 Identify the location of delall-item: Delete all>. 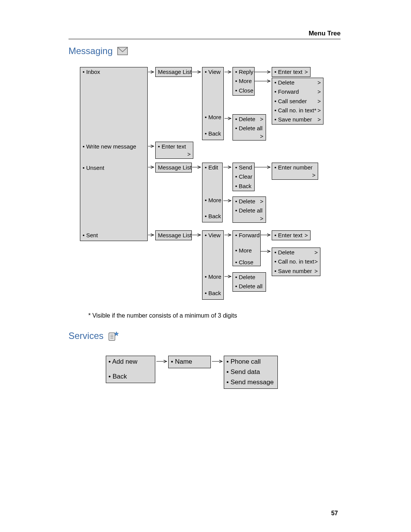
(249, 128).